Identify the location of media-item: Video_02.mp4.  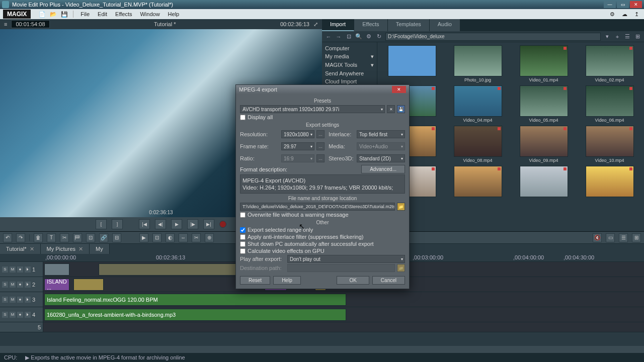
(610, 64).